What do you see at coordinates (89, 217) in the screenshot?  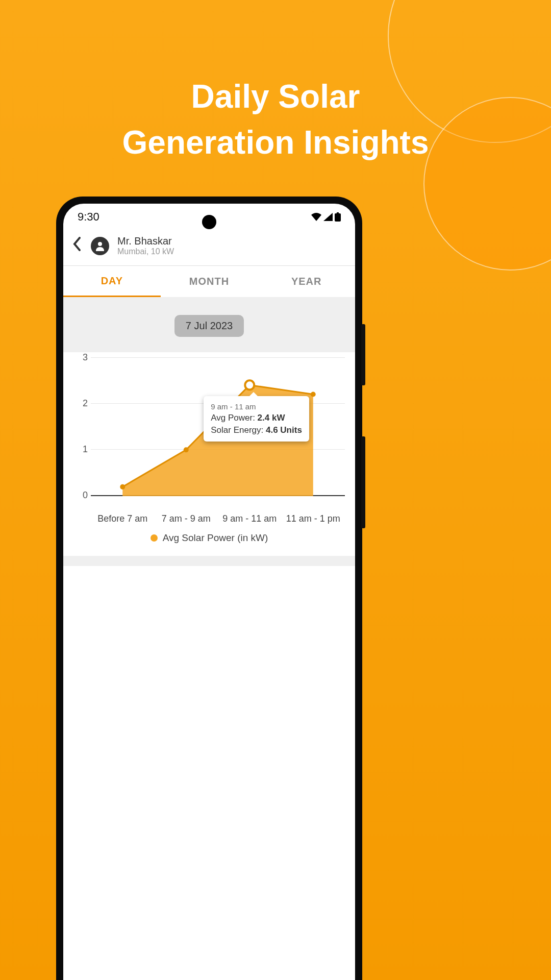 I see `status-time: 9:30` at bounding box center [89, 217].